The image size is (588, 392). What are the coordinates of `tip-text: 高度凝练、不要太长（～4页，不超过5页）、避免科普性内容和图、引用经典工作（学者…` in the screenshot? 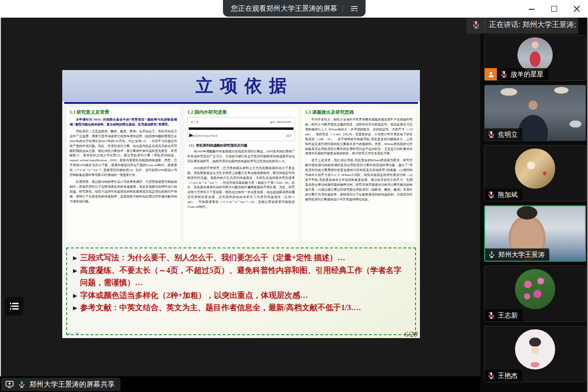 It's located at (245, 276).